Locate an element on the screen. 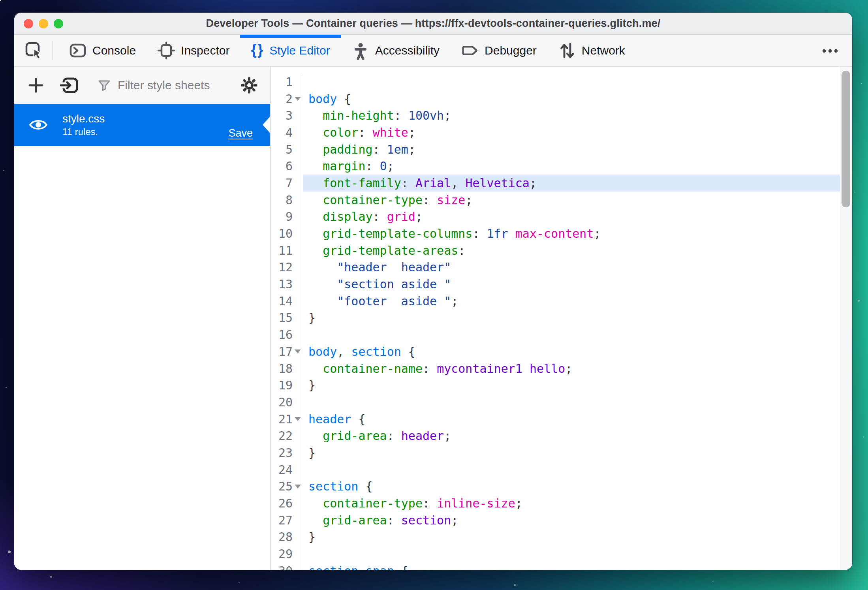 Image resolution: width=868 pixels, height=590 pixels. line-gutter: 15 is located at coordinates (287, 318).